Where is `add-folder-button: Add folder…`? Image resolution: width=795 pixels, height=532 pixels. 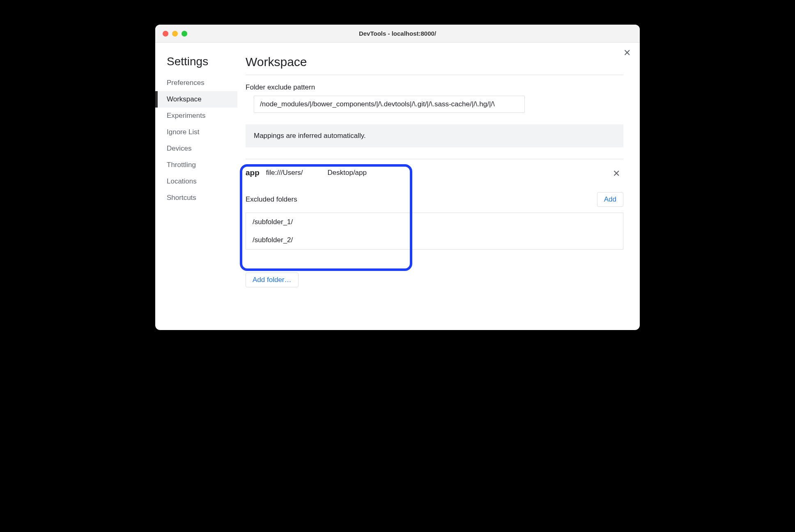
add-folder-button: Add folder… is located at coordinates (272, 280).